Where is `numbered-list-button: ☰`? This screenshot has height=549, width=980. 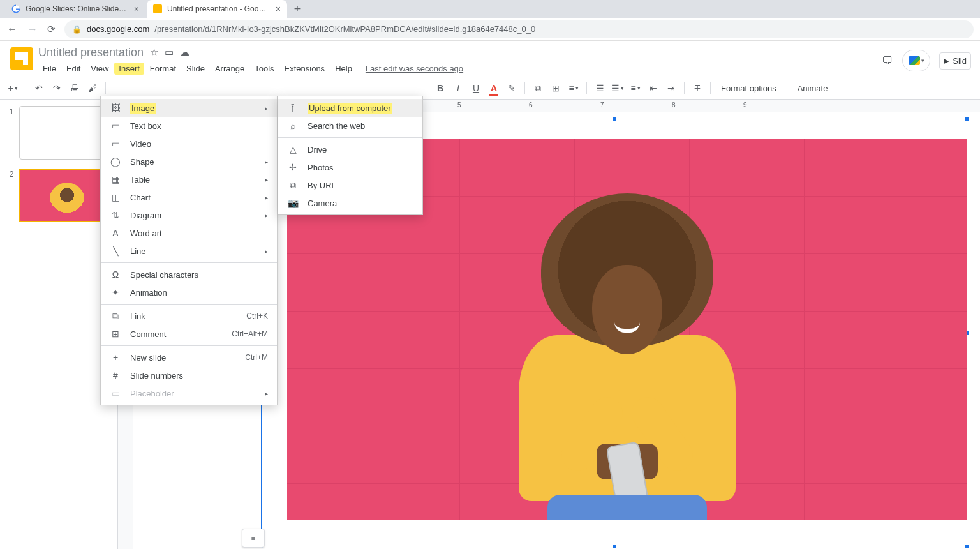 numbered-list-button: ☰ is located at coordinates (600, 88).